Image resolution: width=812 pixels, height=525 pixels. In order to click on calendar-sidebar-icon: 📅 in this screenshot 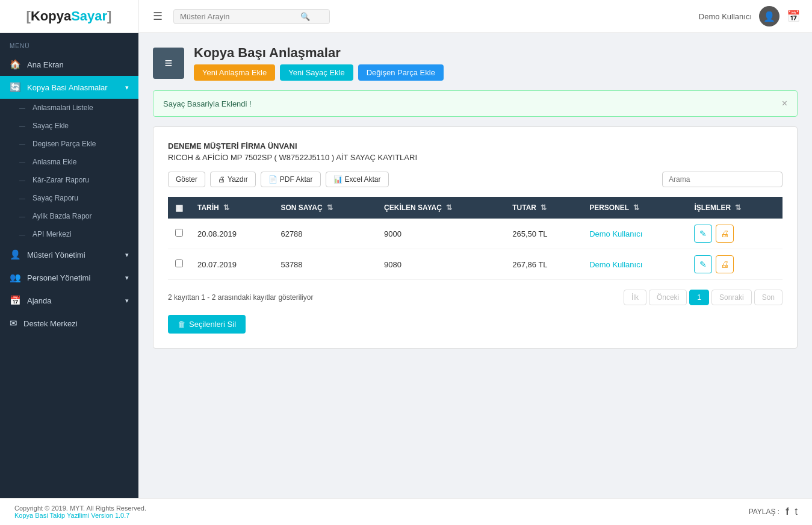, I will do `click(16, 300)`.